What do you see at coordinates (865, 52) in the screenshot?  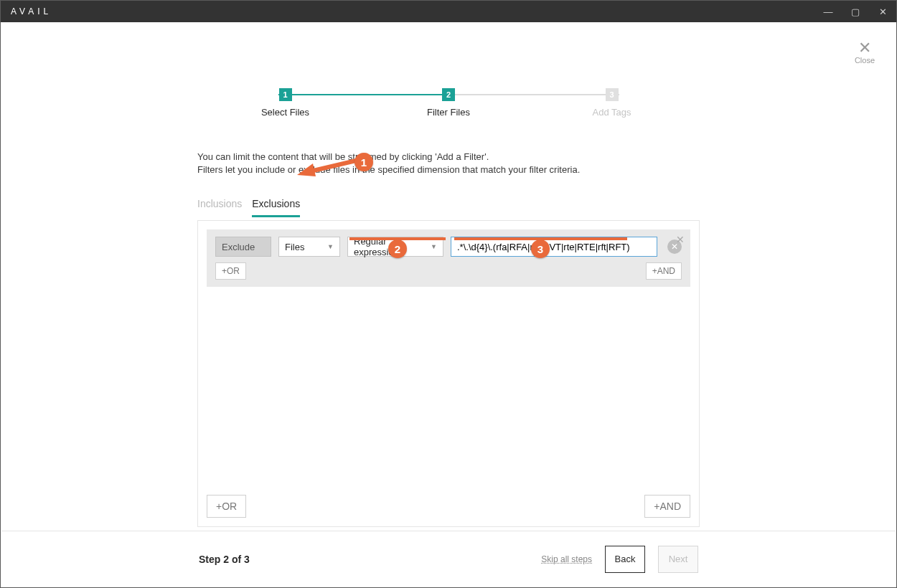 I see `modal-close: ✕ Close` at bounding box center [865, 52].